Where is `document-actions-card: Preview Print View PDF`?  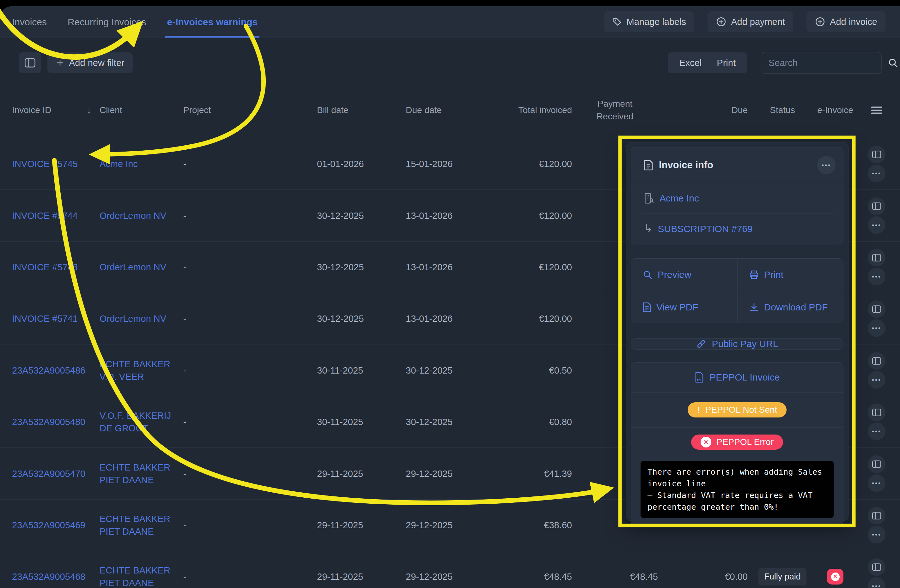 document-actions-card: Preview Print View PDF is located at coordinates (737, 291).